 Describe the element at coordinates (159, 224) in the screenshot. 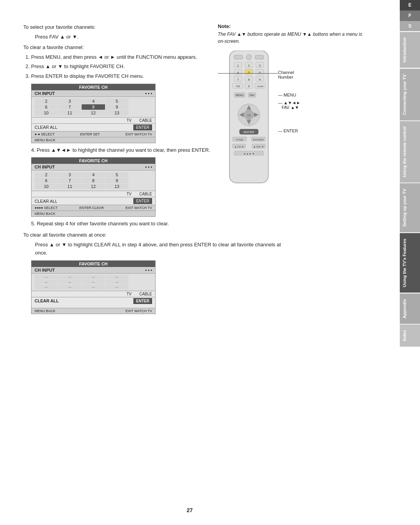

I see `step-5: 5. Repeat step 4 for other favorite chan…` at that location.